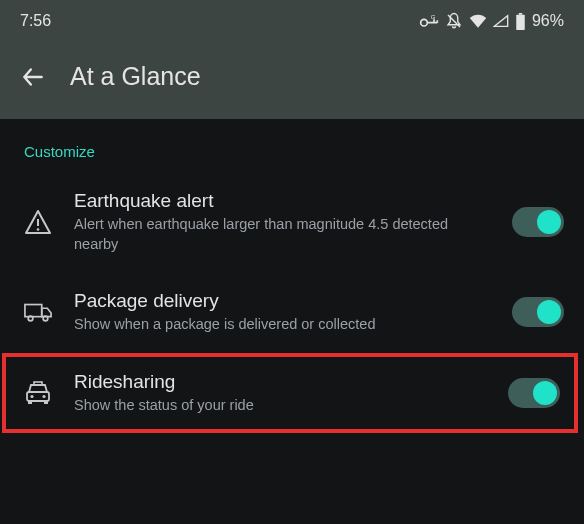 The height and width of the screenshot is (524, 584). I want to click on status-bar: 7:56 G, so click(292, 19).